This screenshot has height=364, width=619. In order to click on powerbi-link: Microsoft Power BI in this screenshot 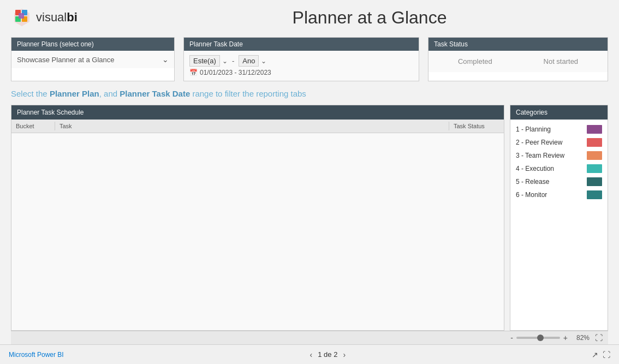, I will do `click(36, 355)`.